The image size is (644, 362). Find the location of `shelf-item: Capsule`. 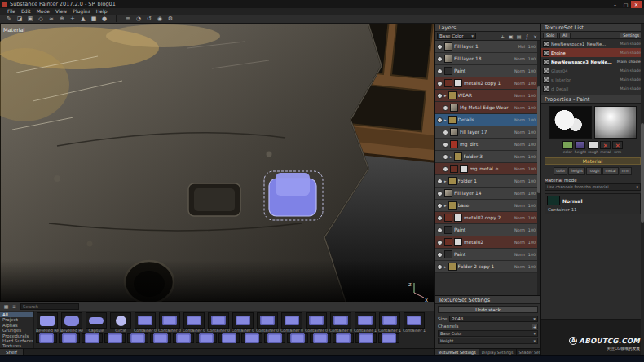

shelf-item: Capsule is located at coordinates (96, 323).